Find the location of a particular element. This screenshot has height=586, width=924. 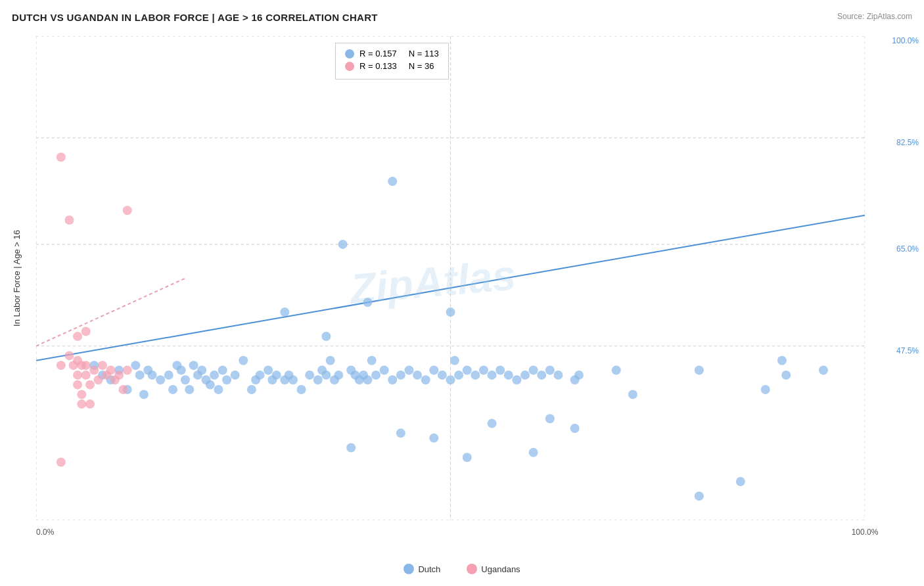

ugandans-label: Ugandans is located at coordinates (501, 569).